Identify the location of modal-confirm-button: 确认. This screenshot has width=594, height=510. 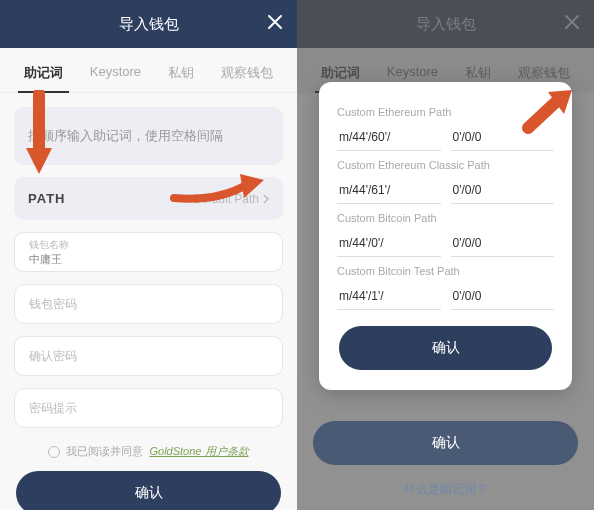
(446, 348).